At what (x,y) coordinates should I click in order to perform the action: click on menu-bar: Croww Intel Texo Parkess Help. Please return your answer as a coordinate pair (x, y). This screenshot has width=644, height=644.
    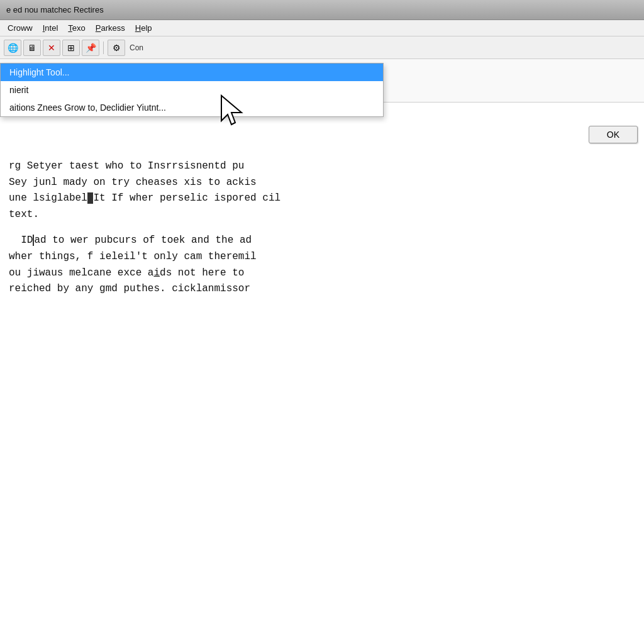
    Looking at the image, I should click on (322, 28).